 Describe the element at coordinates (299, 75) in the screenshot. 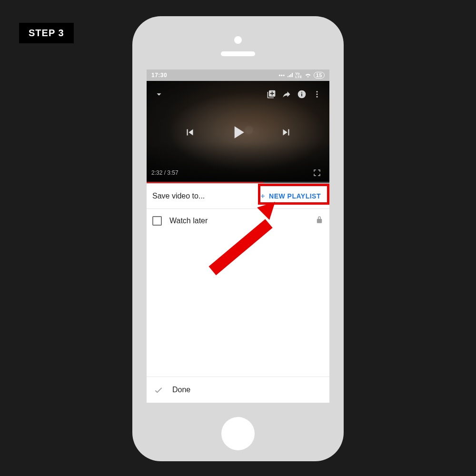

I see `volte-badge: VoLTE` at that location.